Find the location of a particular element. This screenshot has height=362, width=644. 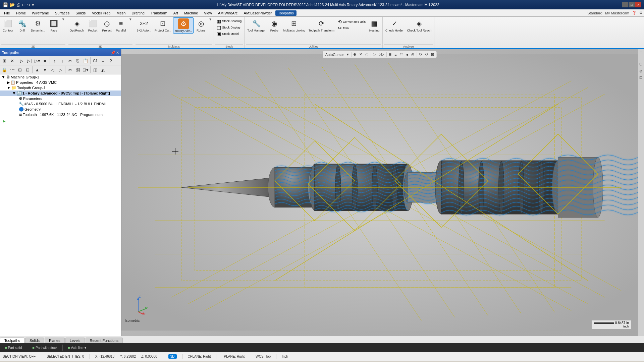

tree-parameters: ⚙ Parameters is located at coordinates (60, 99).